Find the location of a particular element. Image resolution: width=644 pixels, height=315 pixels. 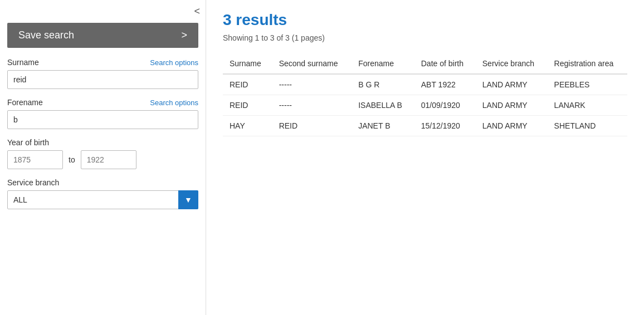

cell-surname: HAY is located at coordinates (247, 126).